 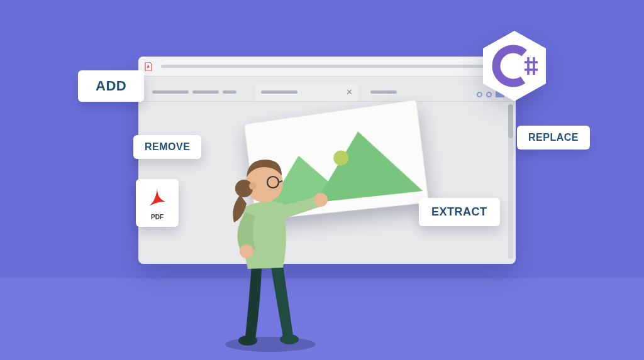 I want to click on pdf-badge-text: PDF, so click(x=157, y=217).